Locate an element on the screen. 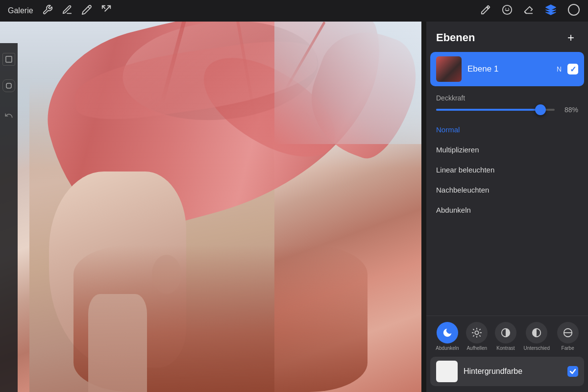 The height and width of the screenshot is (392, 588). contrast-label: Kontrast is located at coordinates (506, 348).